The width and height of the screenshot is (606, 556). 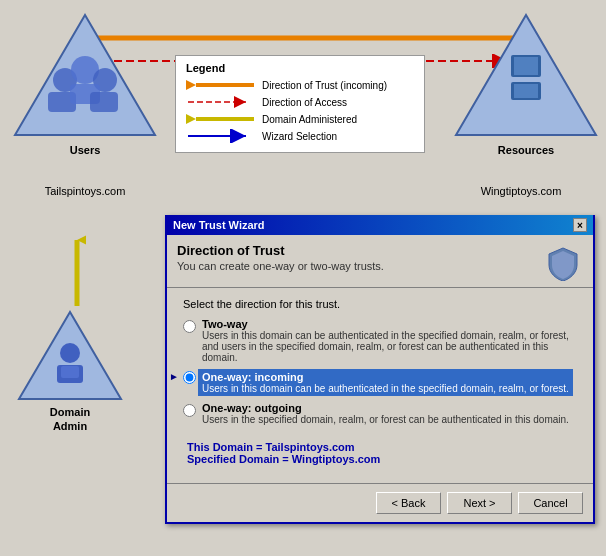 What do you see at coordinates (70, 356) in the screenshot?
I see `bottom-left-triangle-svg` at bounding box center [70, 356].